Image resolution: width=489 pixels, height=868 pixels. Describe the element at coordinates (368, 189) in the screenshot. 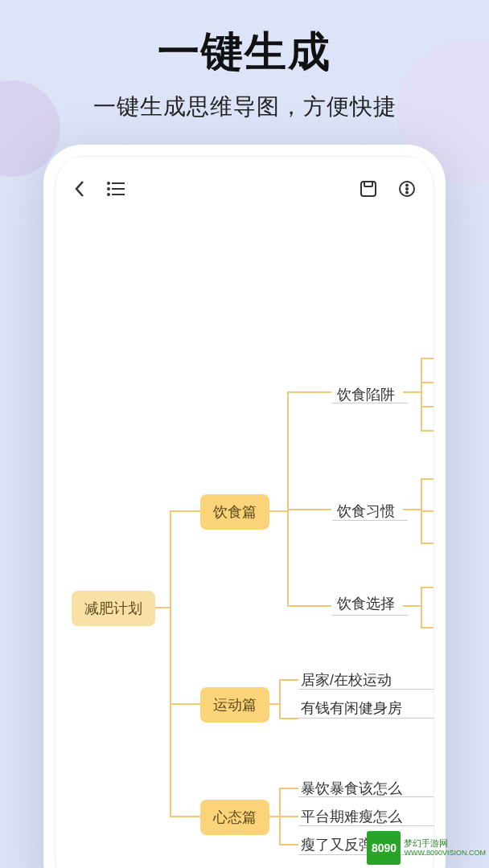

I see `save-icon` at that location.